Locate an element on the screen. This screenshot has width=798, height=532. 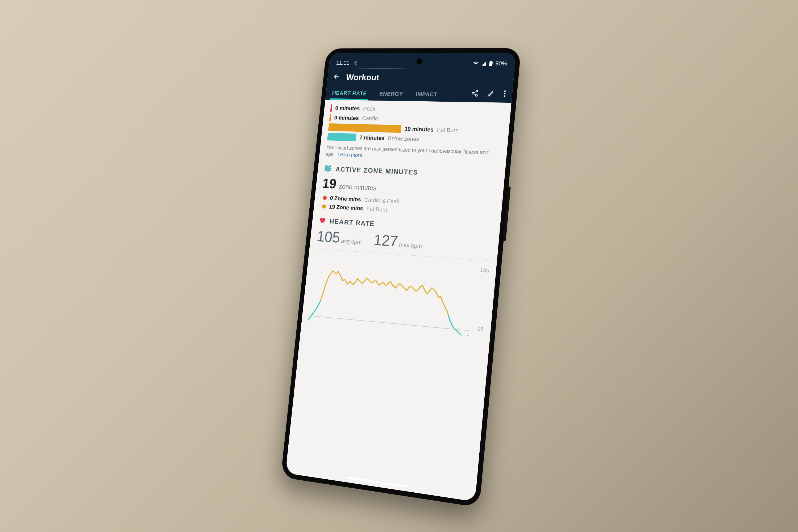
zone-value-fat: 19 minutes is located at coordinates (419, 130).